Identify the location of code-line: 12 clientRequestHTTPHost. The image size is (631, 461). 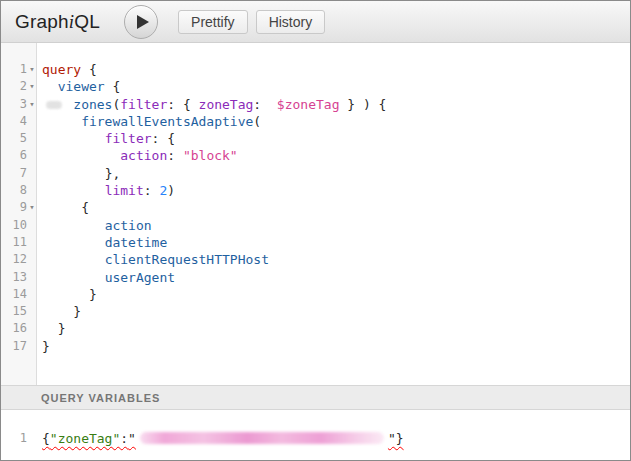
(316, 260).